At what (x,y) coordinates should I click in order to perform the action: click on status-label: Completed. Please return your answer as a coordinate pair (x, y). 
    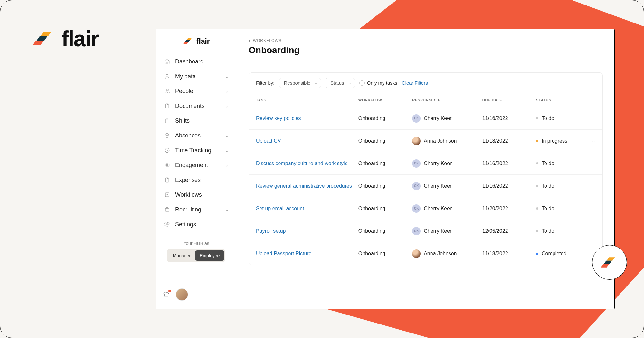
    Looking at the image, I should click on (554, 254).